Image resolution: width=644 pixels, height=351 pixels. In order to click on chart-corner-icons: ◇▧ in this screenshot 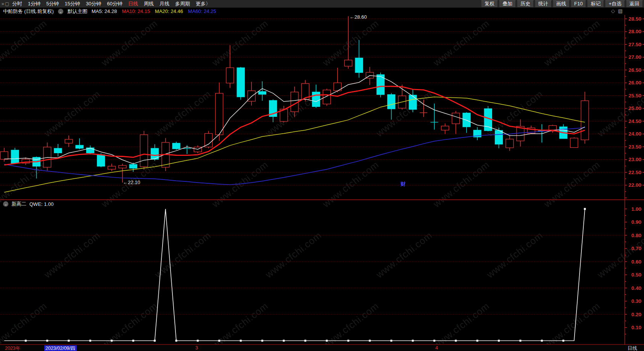, I will do `click(617, 11)`.